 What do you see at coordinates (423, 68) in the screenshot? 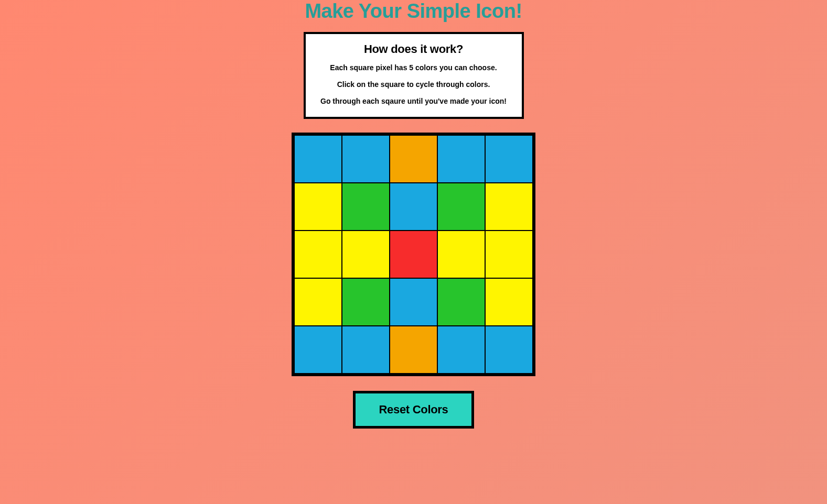
I see `instructions-bold: 5 colors` at bounding box center [423, 68].